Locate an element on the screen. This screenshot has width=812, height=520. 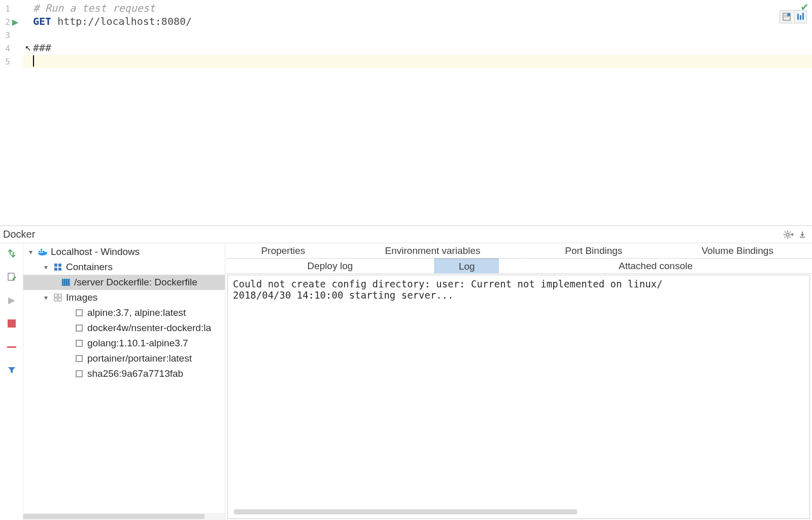
download-icon is located at coordinates (802, 235).